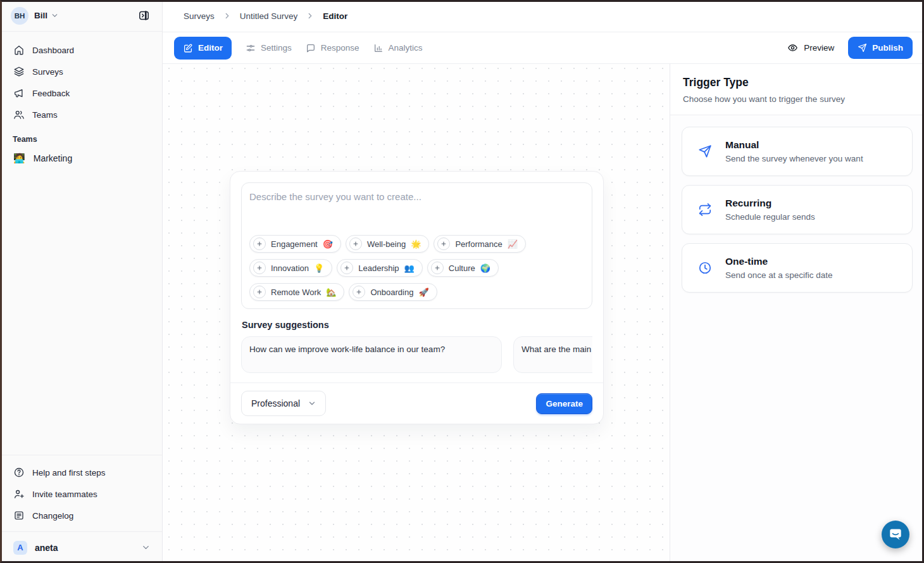 The image size is (924, 563). Describe the element at coordinates (423, 293) in the screenshot. I see `chip-emoji: 🚀` at that location.